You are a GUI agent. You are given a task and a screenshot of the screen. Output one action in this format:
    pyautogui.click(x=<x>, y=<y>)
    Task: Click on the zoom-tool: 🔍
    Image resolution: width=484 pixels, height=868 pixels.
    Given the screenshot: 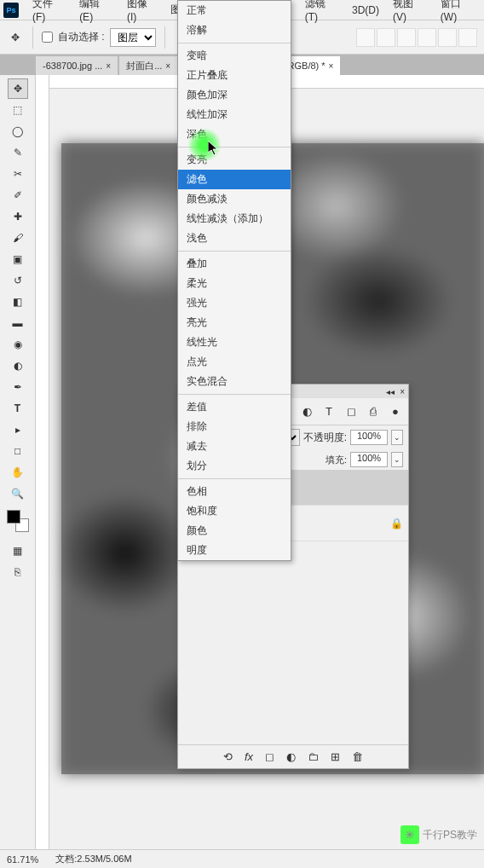 What is the action you would take?
    pyautogui.click(x=18, y=494)
    